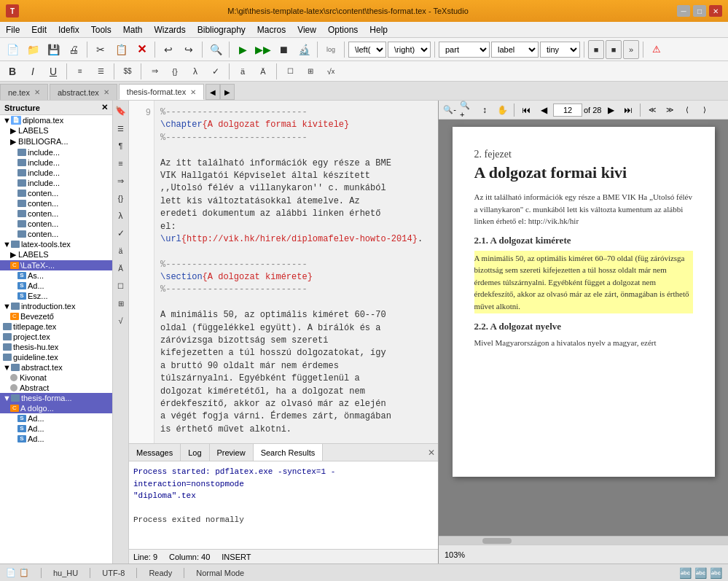 The image size is (728, 581). Describe the element at coordinates (670, 110) in the screenshot. I see `pdf-more-btn2: ≫` at that location.